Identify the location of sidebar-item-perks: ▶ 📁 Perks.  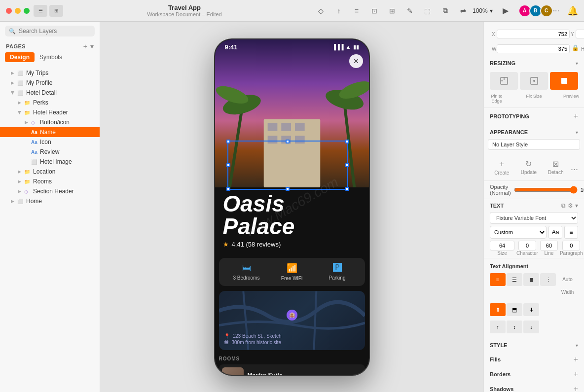
(50, 103).